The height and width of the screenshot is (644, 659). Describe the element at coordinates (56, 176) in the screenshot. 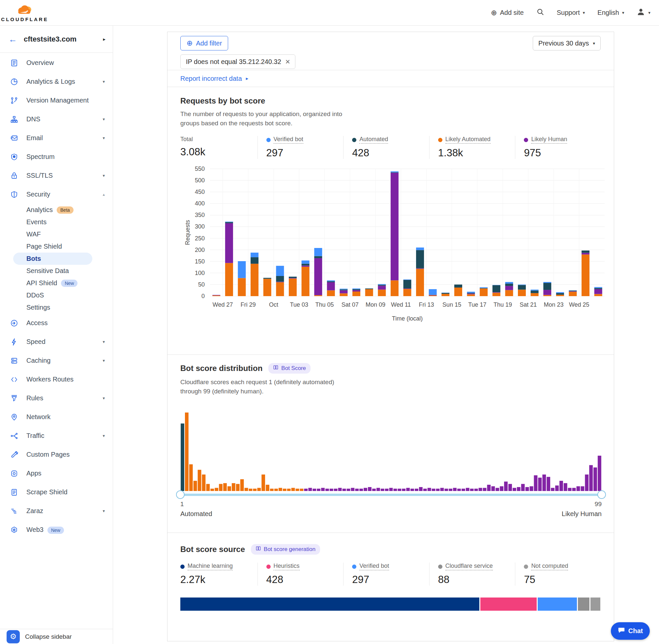

I see `sidebar-item-ssl-tls: SSL/TLS▾` at that location.